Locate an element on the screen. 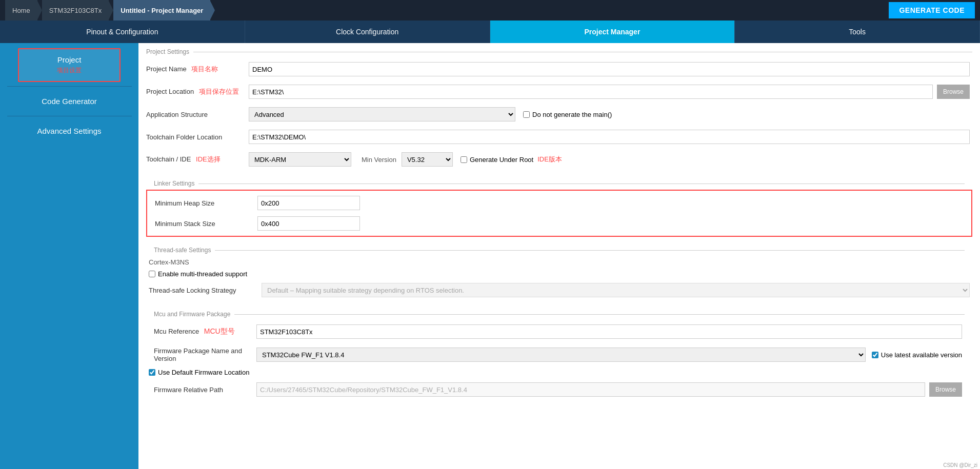 The height and width of the screenshot is (469, 980). app-structure-label: Application Structure is located at coordinates (197, 115).